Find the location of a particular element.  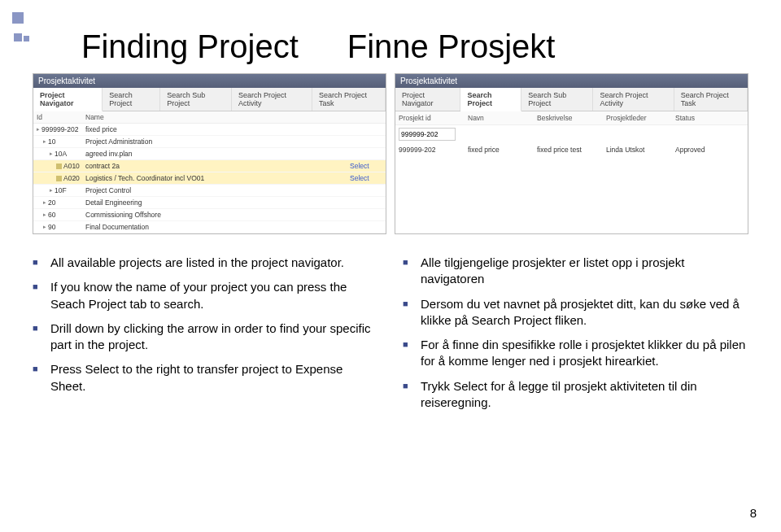

row-name: Project Administration is located at coordinates (218, 142).